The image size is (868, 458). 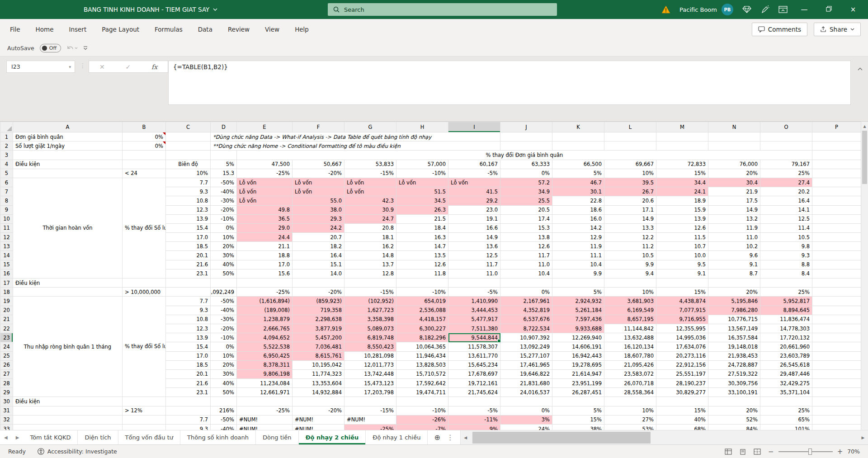 I want to click on row-header-2: 2, so click(x=7, y=146).